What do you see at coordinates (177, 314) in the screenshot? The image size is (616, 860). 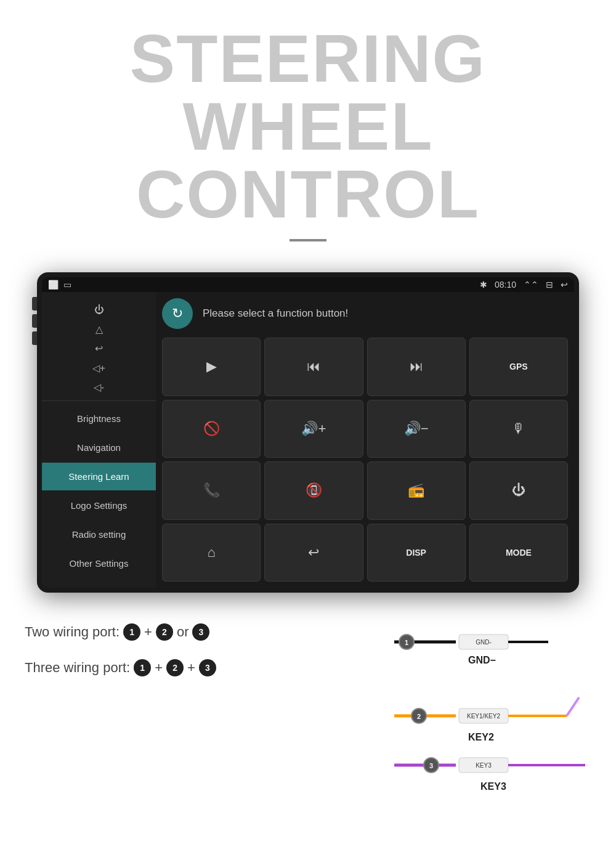 I see `refresh-button: ↻` at bounding box center [177, 314].